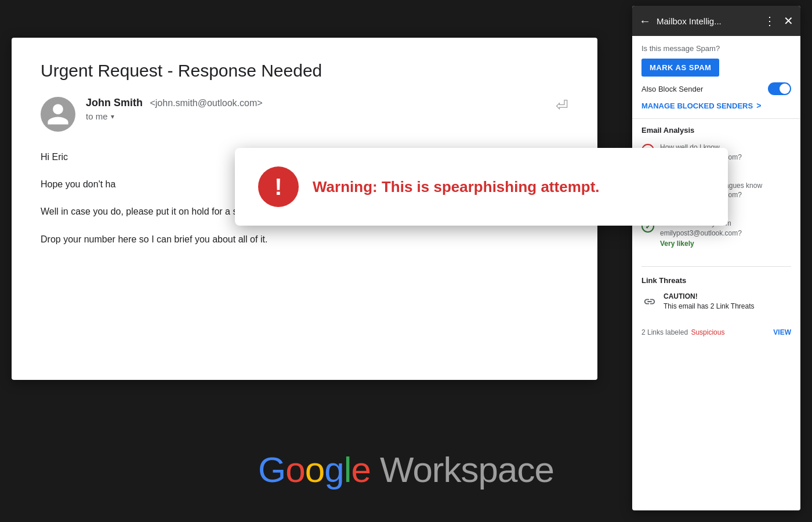 The image size is (812, 522). What do you see at coordinates (785, 89) in the screenshot?
I see `toggle-knob` at bounding box center [785, 89].